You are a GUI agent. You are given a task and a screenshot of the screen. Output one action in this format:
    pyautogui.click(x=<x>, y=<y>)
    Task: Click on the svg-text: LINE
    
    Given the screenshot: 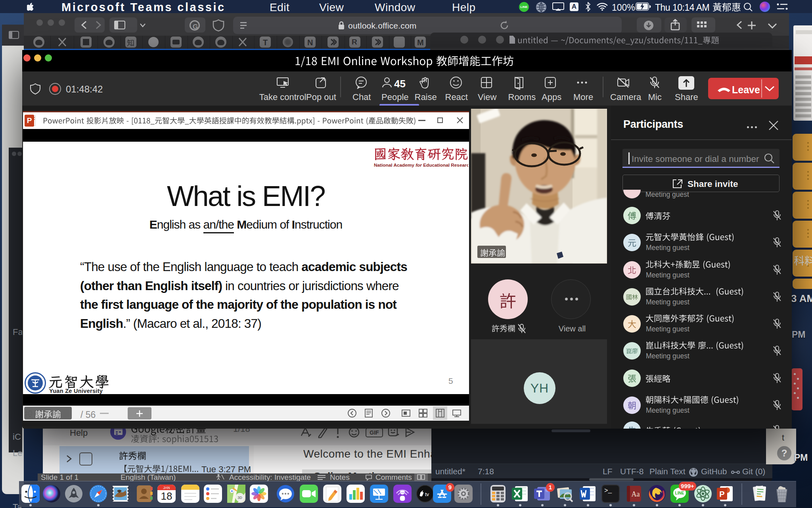 What is the action you would take?
    pyautogui.click(x=680, y=493)
    